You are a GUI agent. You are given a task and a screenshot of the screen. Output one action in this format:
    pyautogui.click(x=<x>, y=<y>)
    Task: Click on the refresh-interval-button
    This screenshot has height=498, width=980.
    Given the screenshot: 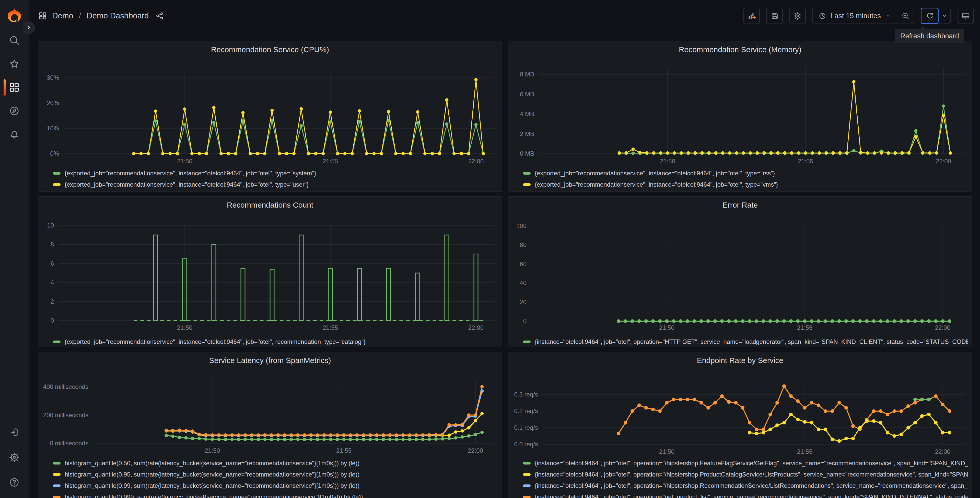 What is the action you would take?
    pyautogui.click(x=945, y=16)
    